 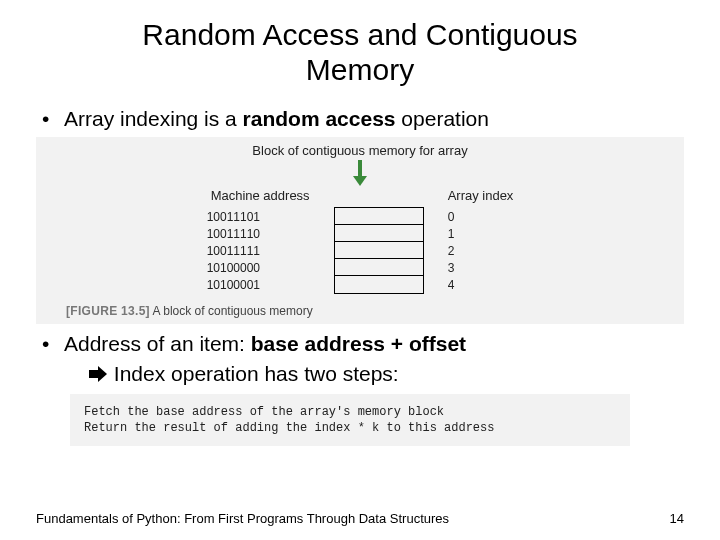 What do you see at coordinates (360, 173) in the screenshot?
I see `figure-arrow-row` at bounding box center [360, 173].